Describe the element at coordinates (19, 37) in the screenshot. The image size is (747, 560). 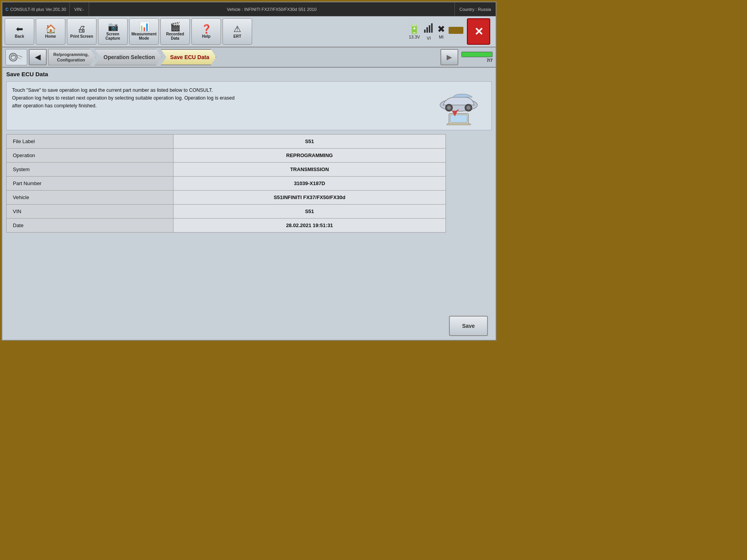
I see `back-label: Back` at that location.